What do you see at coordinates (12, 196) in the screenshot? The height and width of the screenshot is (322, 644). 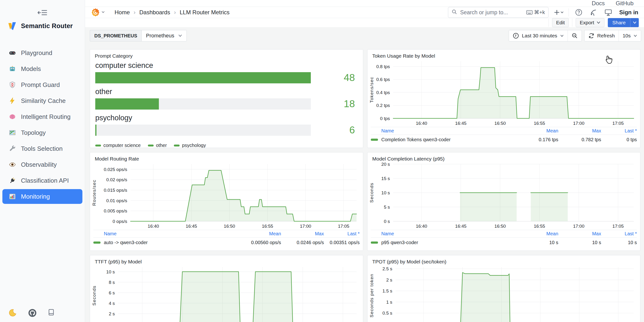 I see `bar-chart-icon` at bounding box center [12, 196].